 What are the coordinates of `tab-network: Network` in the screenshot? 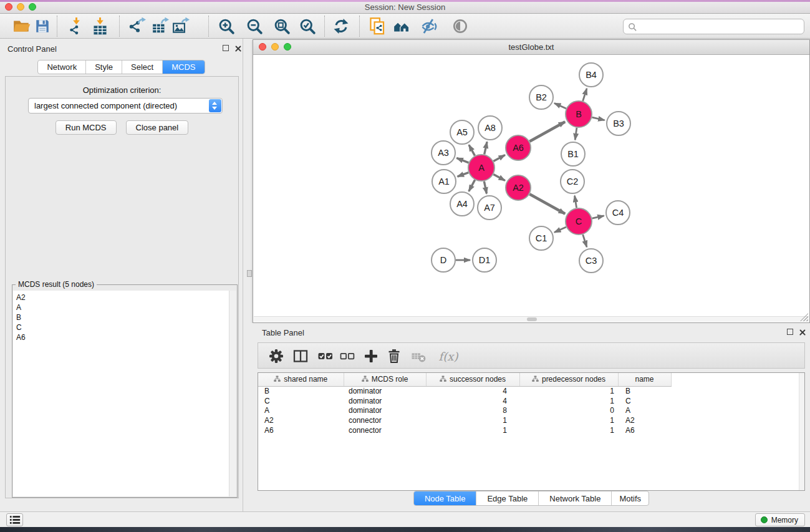 It's located at (62, 67).